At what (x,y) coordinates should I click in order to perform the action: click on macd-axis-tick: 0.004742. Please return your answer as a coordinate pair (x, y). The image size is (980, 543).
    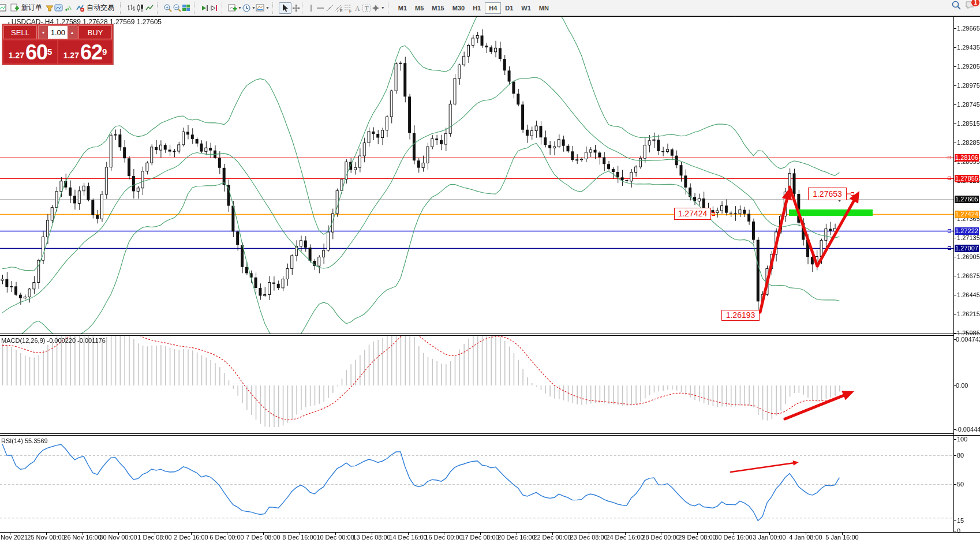
    Looking at the image, I should click on (968, 339).